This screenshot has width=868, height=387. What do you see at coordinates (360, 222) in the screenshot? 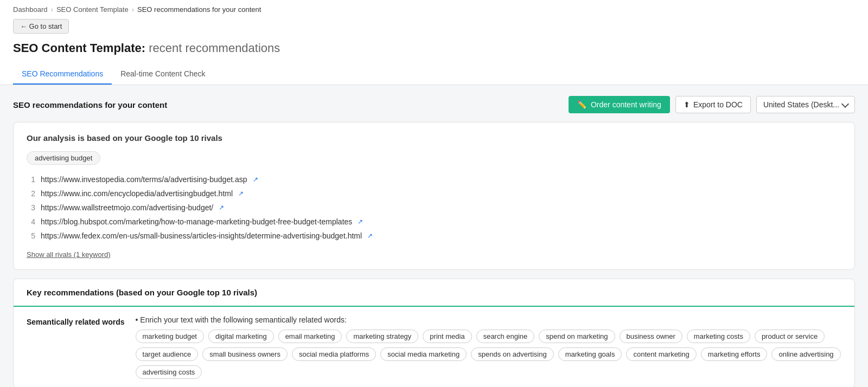
I see `external-link-icon-4: ↗` at bounding box center [360, 222].